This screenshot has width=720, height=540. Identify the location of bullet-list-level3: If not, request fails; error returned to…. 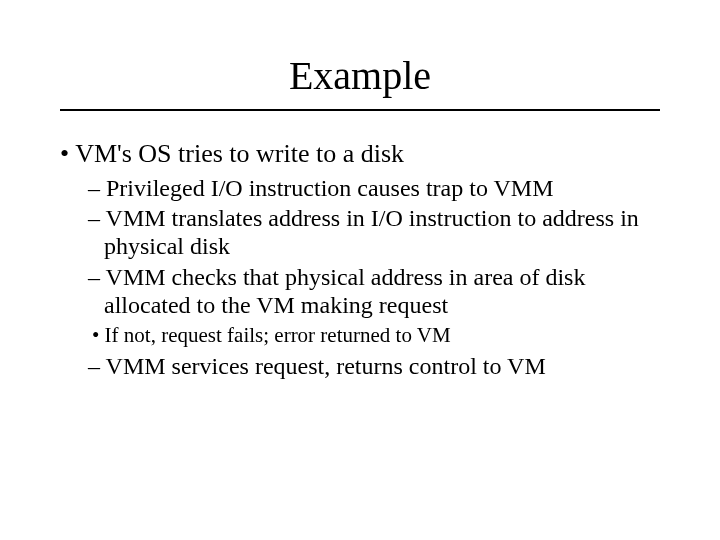
(376, 336).